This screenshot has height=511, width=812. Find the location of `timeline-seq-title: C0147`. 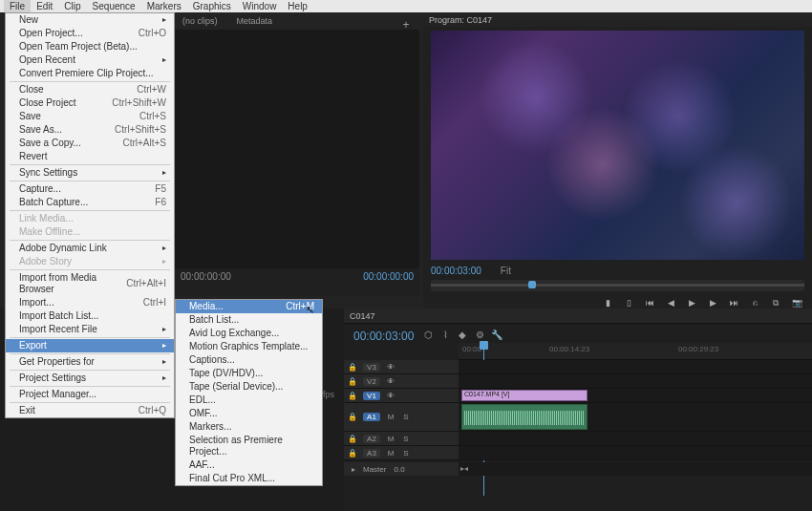

timeline-seq-title: C0147 is located at coordinates (578, 316).